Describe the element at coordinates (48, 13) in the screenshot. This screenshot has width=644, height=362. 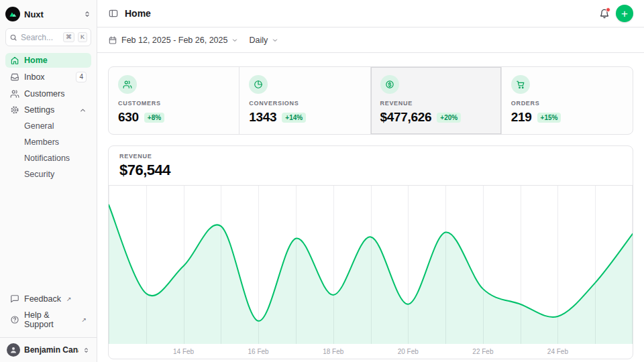
I see `workspace-switcher: Nuxt` at that location.